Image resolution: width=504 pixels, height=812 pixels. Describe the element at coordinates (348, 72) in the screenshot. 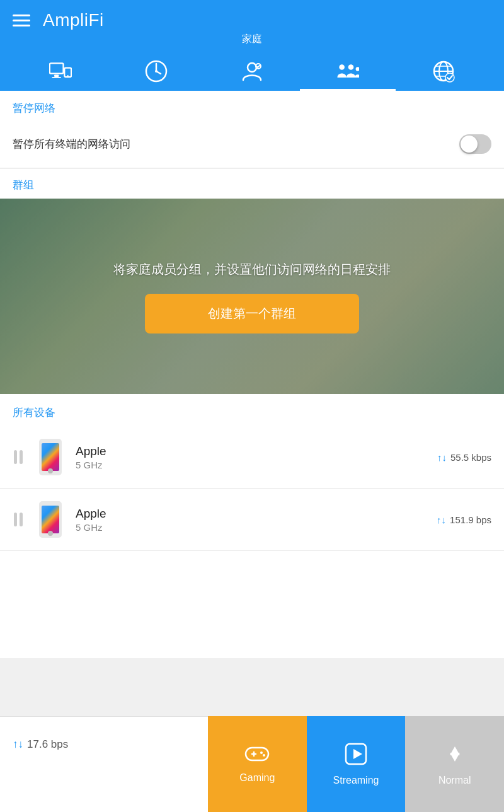

I see `tab-family` at that location.